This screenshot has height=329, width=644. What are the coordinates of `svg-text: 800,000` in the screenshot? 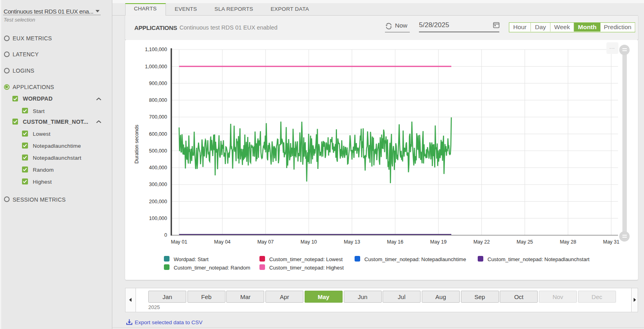 It's located at (158, 100).